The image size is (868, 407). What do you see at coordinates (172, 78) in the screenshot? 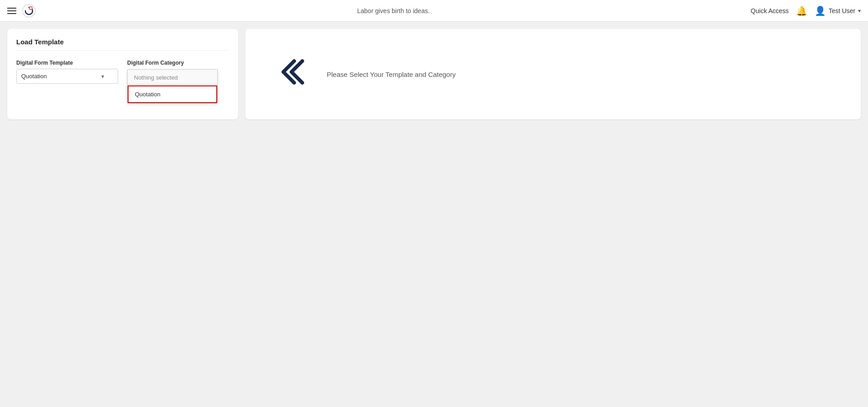
I see `category-option-nothing-selected: Nothing selected` at bounding box center [172, 78].